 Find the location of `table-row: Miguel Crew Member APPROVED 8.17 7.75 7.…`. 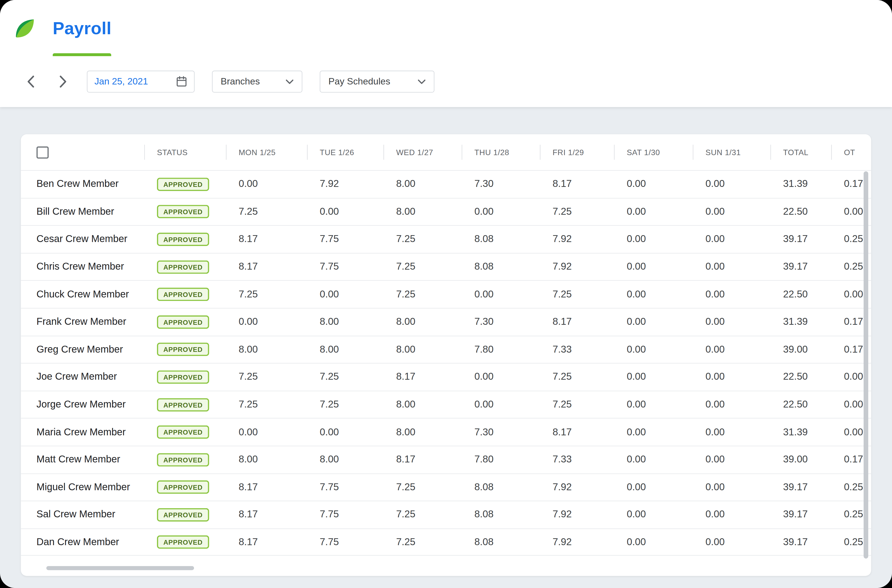

table-row: Miguel Crew Member APPROVED 8.17 7.75 7.… is located at coordinates (446, 487).